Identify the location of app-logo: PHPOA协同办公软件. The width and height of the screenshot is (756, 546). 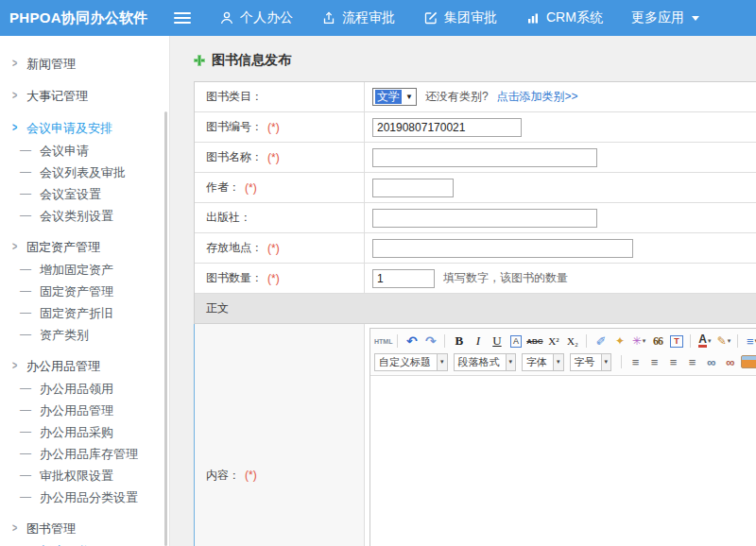
(81, 19).